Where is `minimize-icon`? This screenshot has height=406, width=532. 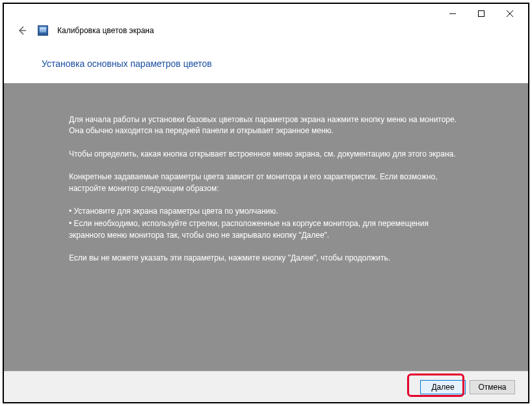 minimize-icon is located at coordinates (453, 14).